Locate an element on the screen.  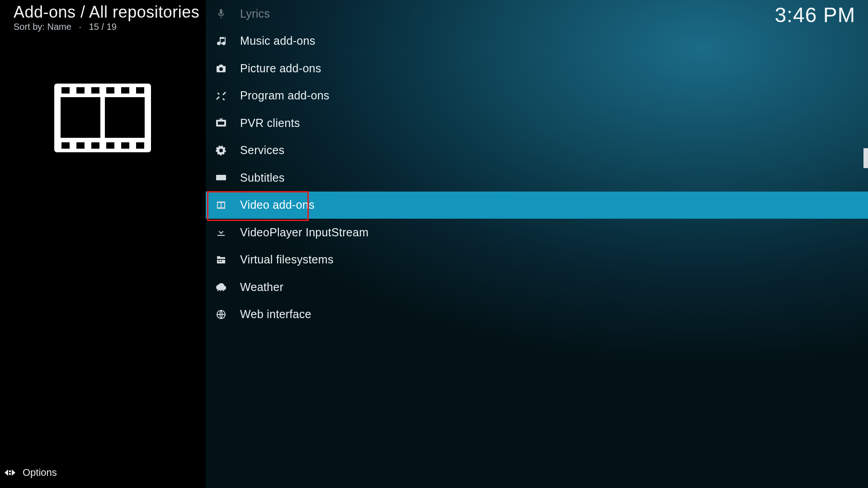
category-label: VideoPlayer InputStream is located at coordinates (304, 232).